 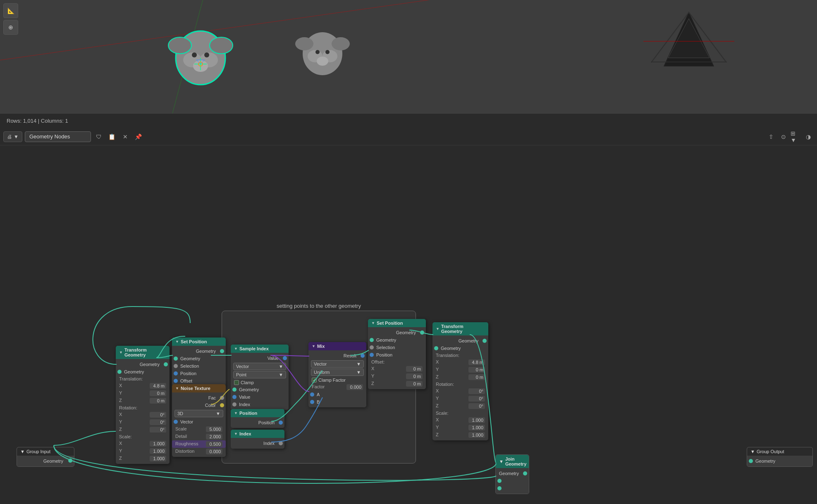 I want to click on join-geo-output-socket, so click(x=525, y=473).